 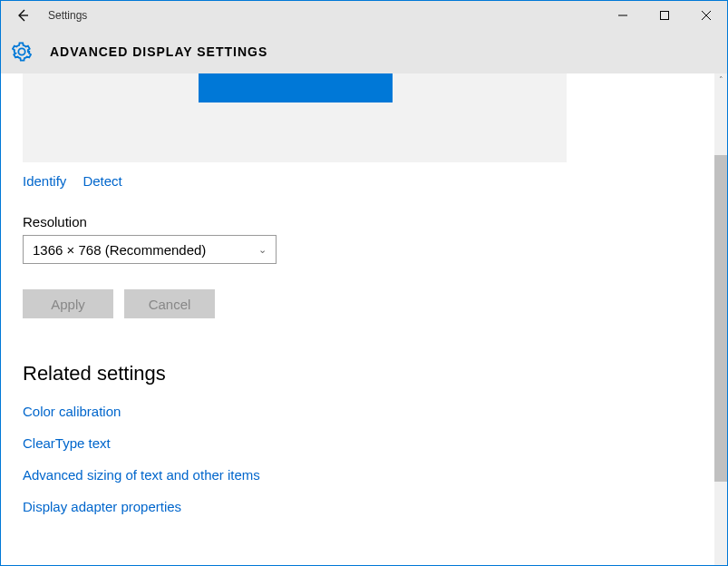 What do you see at coordinates (44, 181) in the screenshot?
I see `identify-link: Identify` at bounding box center [44, 181].